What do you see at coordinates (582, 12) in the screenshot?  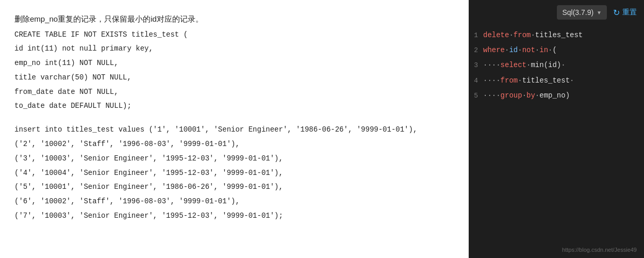 I see `sql-version-button: Sql(3.7.9) ▼` at bounding box center [582, 12].